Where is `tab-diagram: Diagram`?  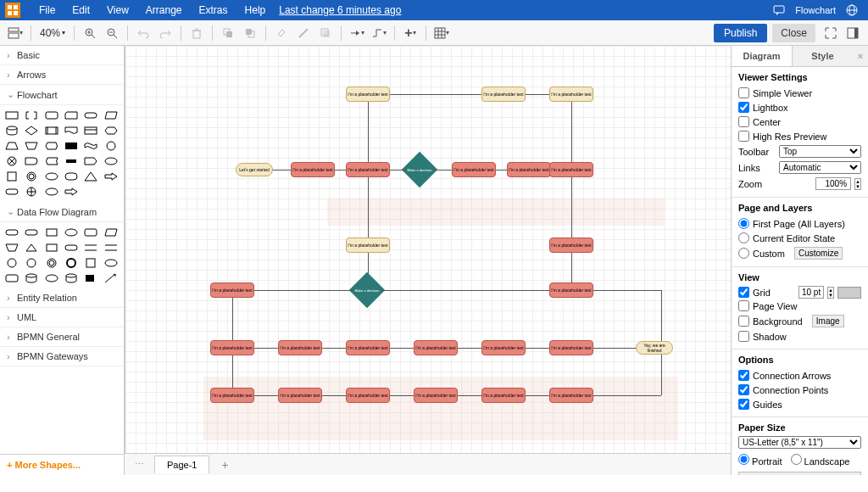 tab-diagram: Diagram is located at coordinates (762, 56).